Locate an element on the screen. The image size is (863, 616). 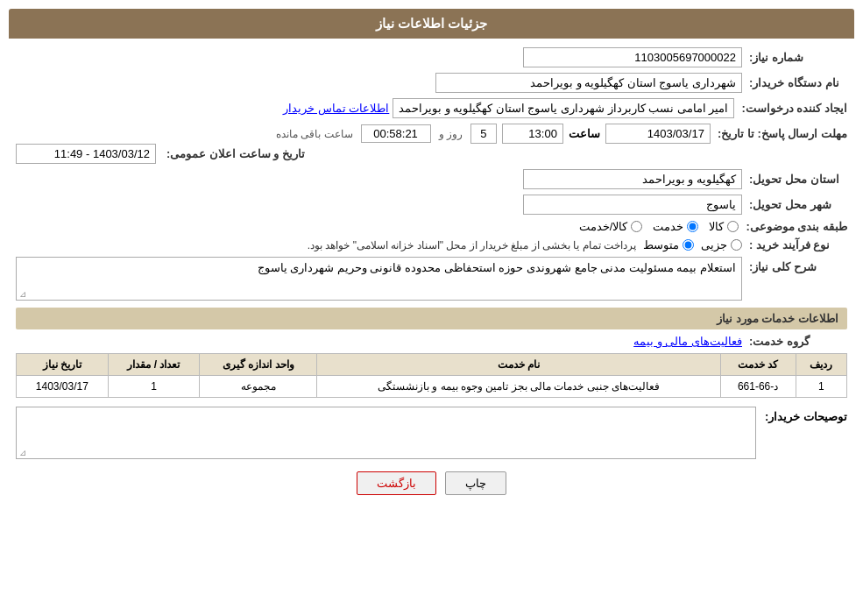
buyer-notes-container: ⊿ is located at coordinates (386, 433).